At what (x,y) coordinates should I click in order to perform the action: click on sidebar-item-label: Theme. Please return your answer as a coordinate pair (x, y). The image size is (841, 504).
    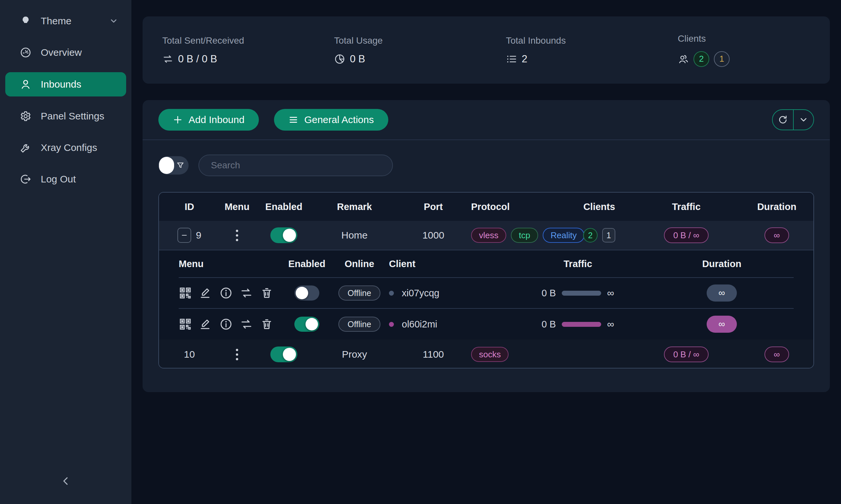
    Looking at the image, I should click on (56, 21).